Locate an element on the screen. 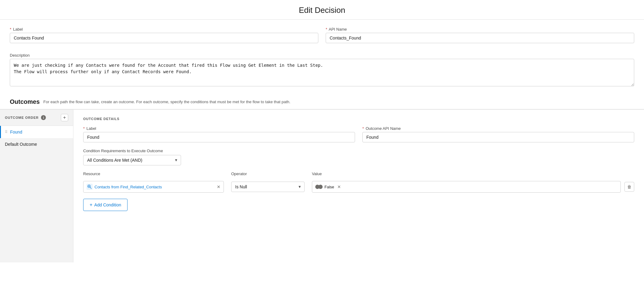 The image size is (644, 294). condition-req-select-wrapper: All Conditions Are Met (AND) Any Conditi… is located at coordinates (132, 160).